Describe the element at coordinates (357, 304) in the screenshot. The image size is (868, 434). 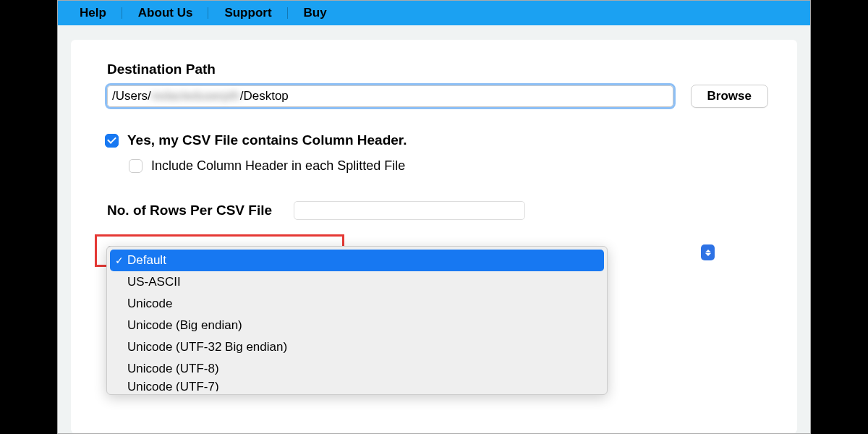
I see `encoding-option-unicode: Unicode` at that location.